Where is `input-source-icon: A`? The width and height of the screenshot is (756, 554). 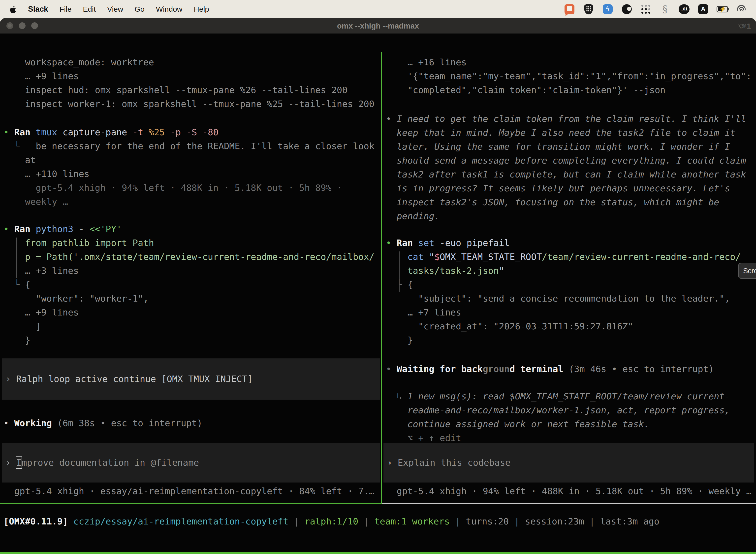 input-source-icon: A is located at coordinates (703, 9).